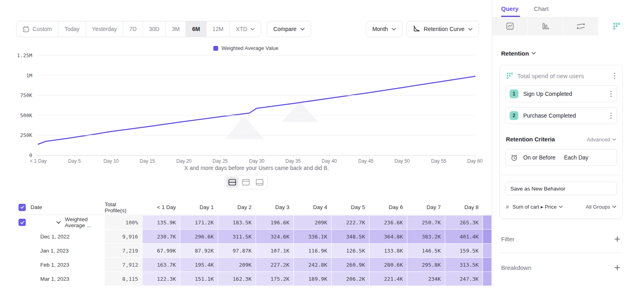  I want to click on value-cell: 295.8K, so click(426, 265).